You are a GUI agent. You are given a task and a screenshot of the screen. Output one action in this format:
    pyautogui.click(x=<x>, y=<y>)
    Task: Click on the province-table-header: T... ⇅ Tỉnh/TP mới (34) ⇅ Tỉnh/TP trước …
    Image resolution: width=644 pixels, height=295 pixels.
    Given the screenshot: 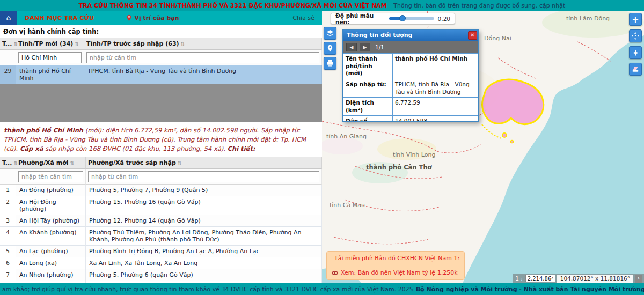 What is the action you would take?
    pyautogui.click(x=161, y=44)
    